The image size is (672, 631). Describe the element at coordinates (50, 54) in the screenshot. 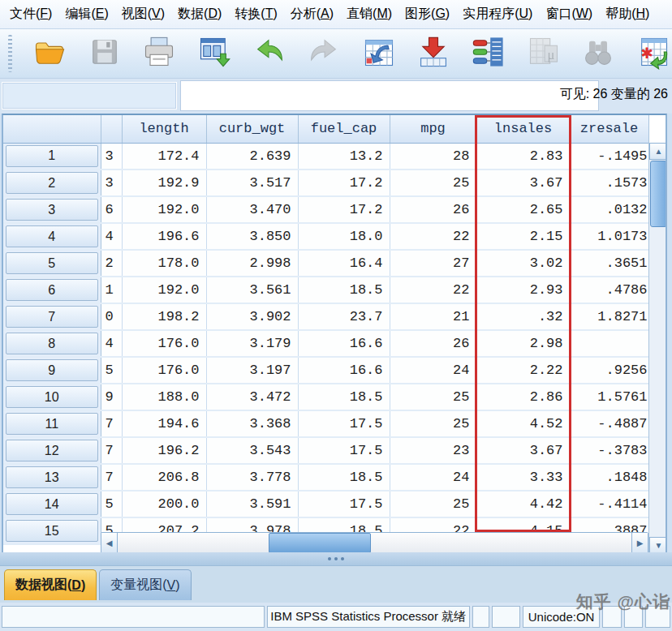

I see `open-data-button` at that location.